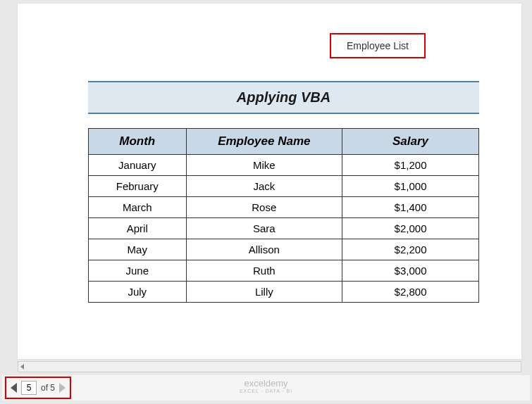 Image resolution: width=532 pixels, height=404 pixels. I want to click on cell-salary: $3,000, so click(411, 271).